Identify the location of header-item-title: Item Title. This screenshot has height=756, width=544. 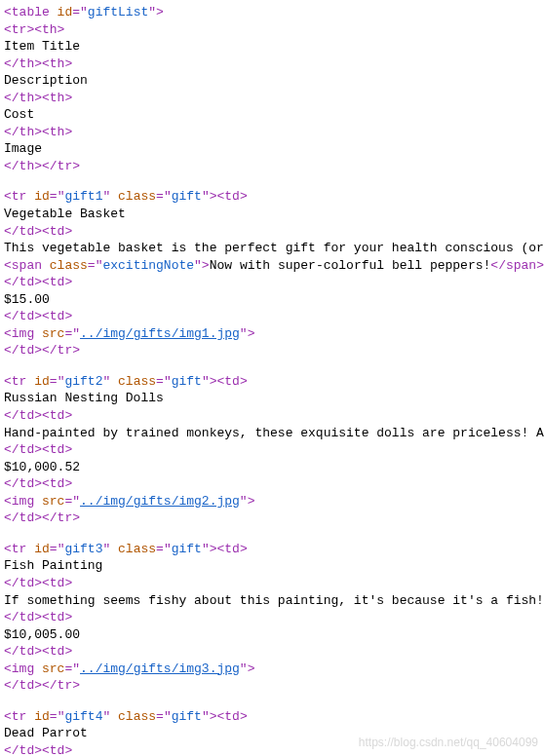
(272, 47).